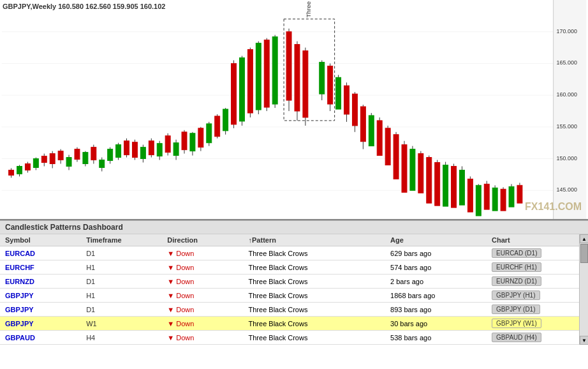  I want to click on cell-timeframe: W1, so click(121, 324).